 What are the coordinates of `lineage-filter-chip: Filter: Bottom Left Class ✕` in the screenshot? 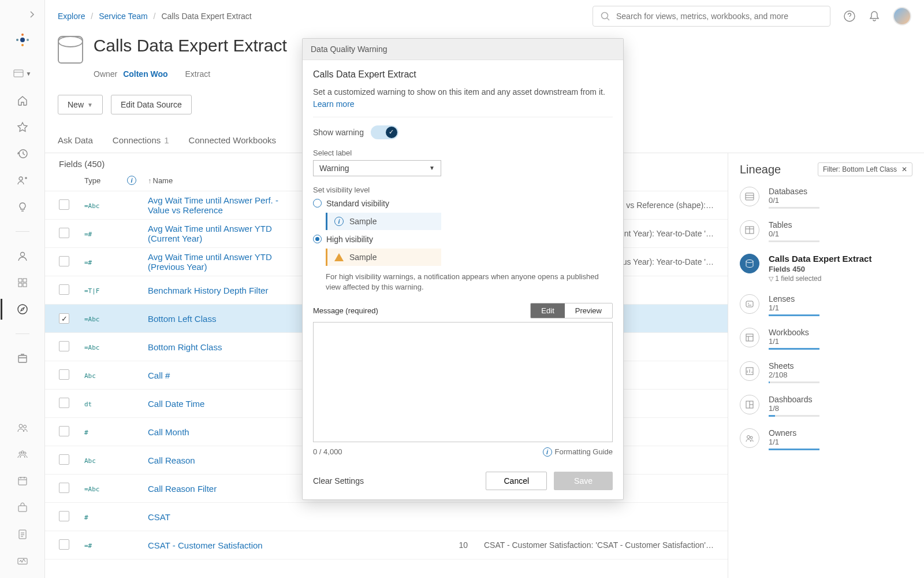 It's located at (865, 169).